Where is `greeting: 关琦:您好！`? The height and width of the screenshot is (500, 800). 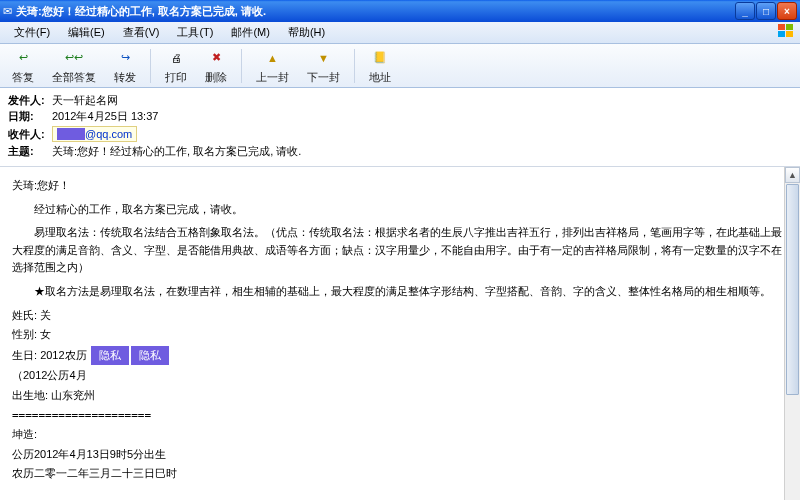
greeting: 关琦:您好！ is located at coordinates (400, 186).